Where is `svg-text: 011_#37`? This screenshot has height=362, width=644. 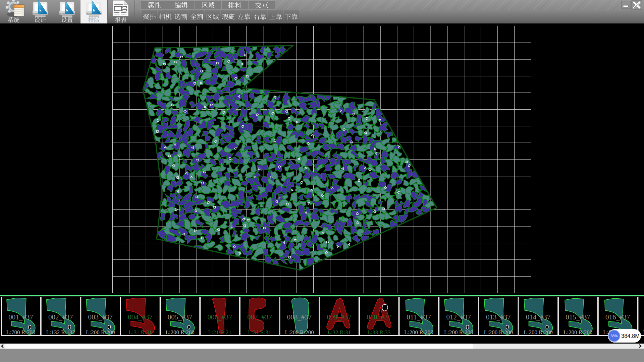
svg-text: 011_#37 is located at coordinates (419, 317).